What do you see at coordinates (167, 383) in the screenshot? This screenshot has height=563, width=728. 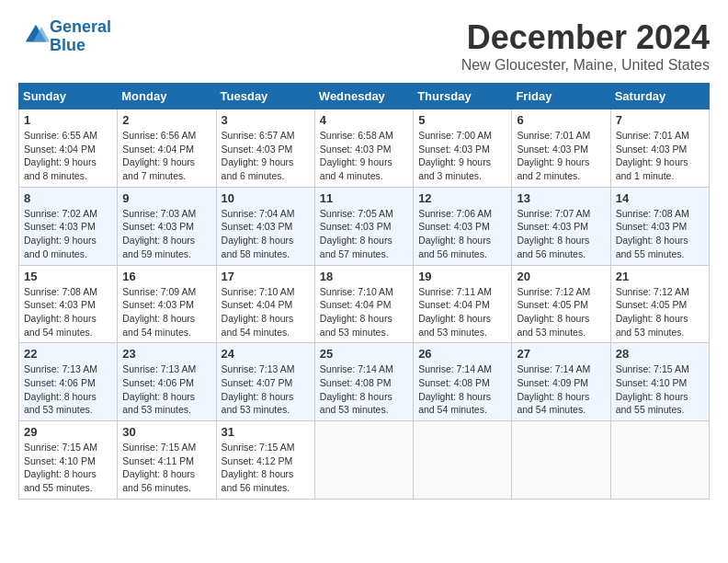 I see `day-cell: 23Sunrise: 7:13 AM Sunset: 4:06 PM Dayli…` at bounding box center [167, 383].